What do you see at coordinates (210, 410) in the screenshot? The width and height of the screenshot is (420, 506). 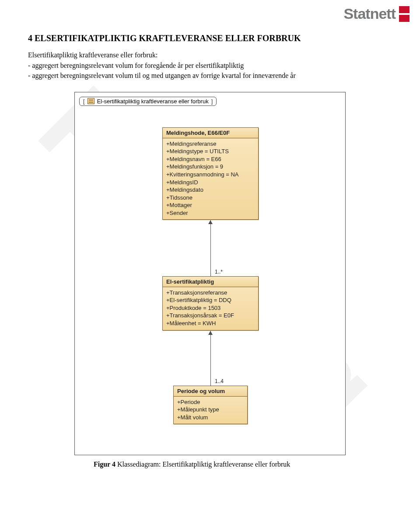 I see `class-attr: +Målepunkt type` at bounding box center [210, 410].